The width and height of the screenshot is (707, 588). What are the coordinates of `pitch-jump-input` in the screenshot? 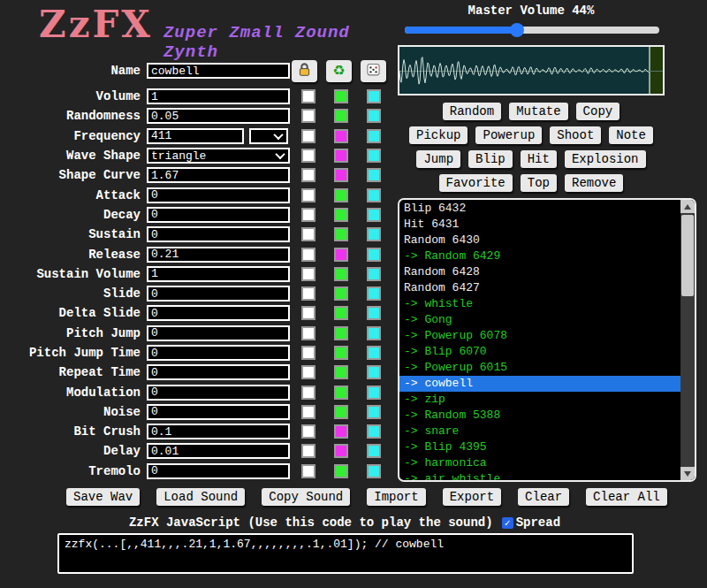 It's located at (218, 333).